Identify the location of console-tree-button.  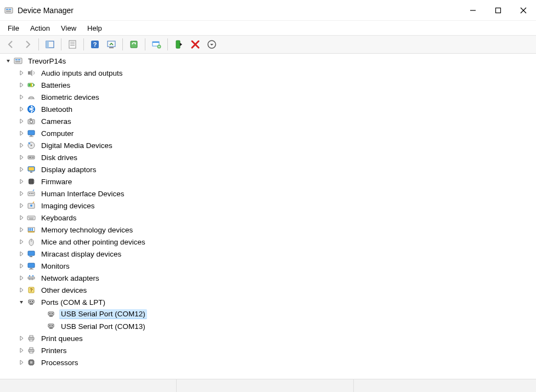
(50, 44).